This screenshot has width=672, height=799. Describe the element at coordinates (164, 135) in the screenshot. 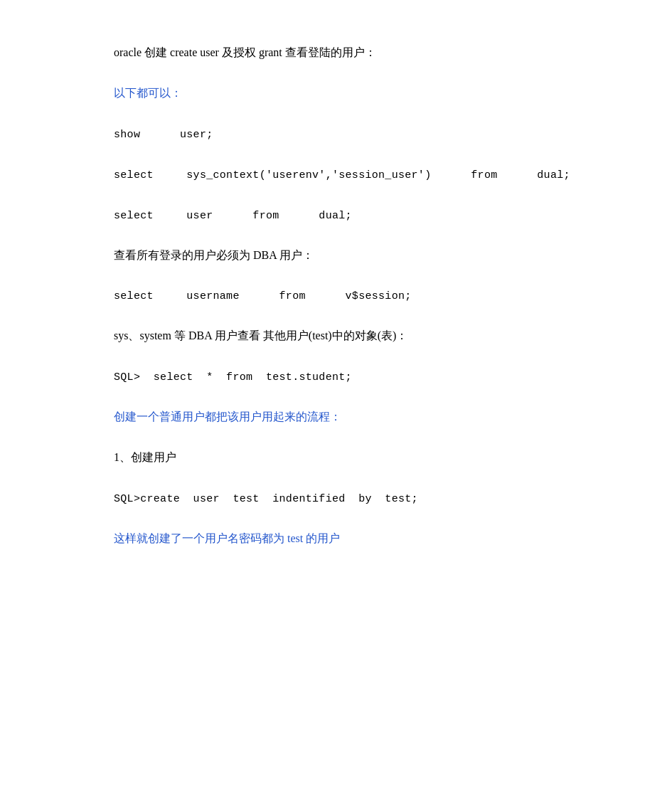

I see `code1-text: show user;` at that location.